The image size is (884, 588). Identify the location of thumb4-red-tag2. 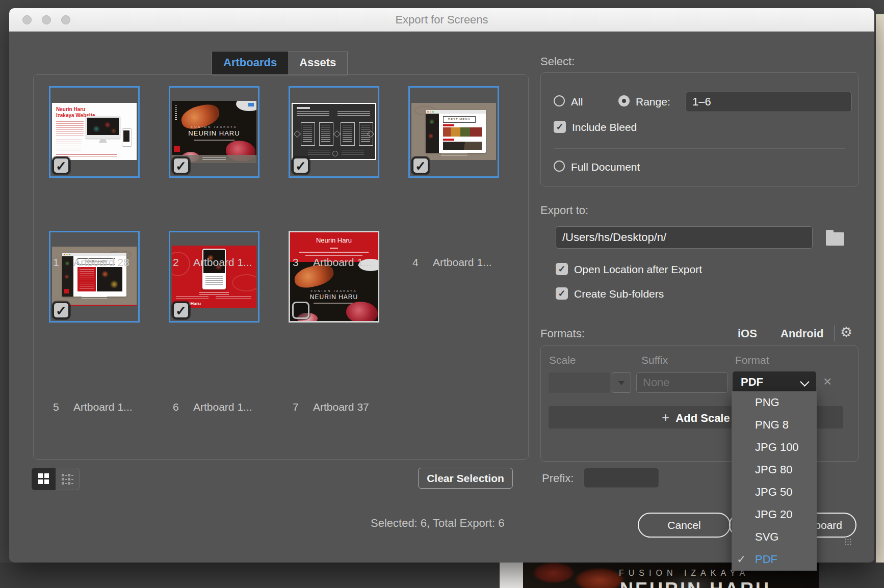
(449, 140).